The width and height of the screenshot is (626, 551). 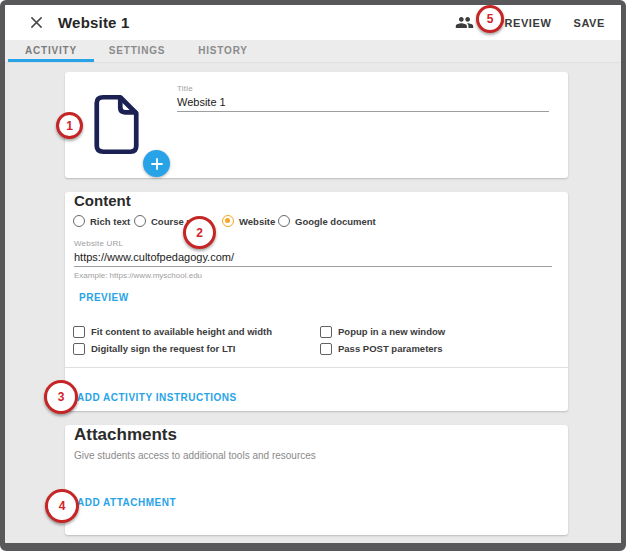 I want to click on tab-activity: ACTIVITY, so click(x=51, y=51).